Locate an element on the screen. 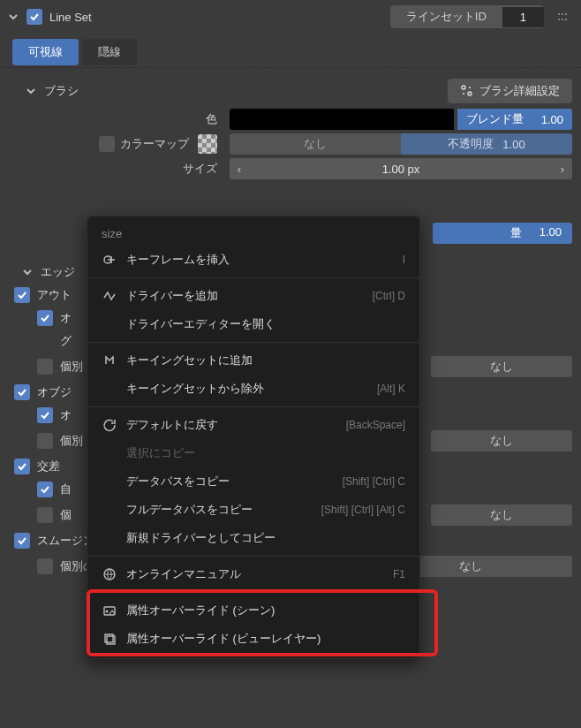 This screenshot has height=728, width=581. opacity-label: 不透明度 is located at coordinates (475, 144).